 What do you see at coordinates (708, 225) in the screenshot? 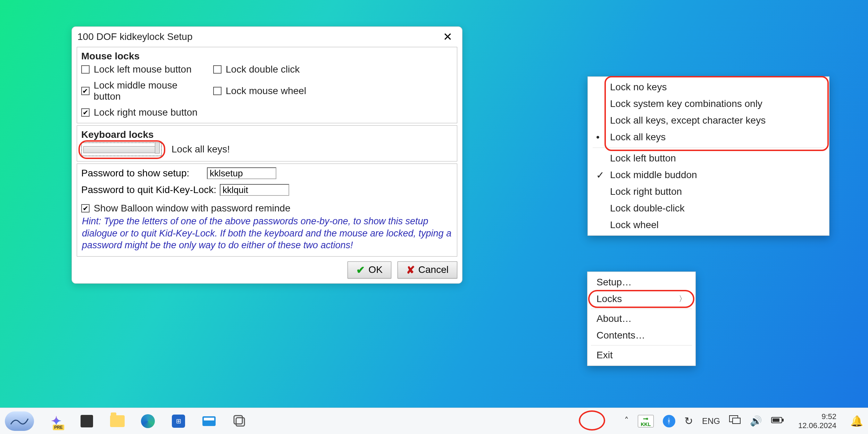
I see `menu-lock-wheel: Lock wheel` at bounding box center [708, 225].